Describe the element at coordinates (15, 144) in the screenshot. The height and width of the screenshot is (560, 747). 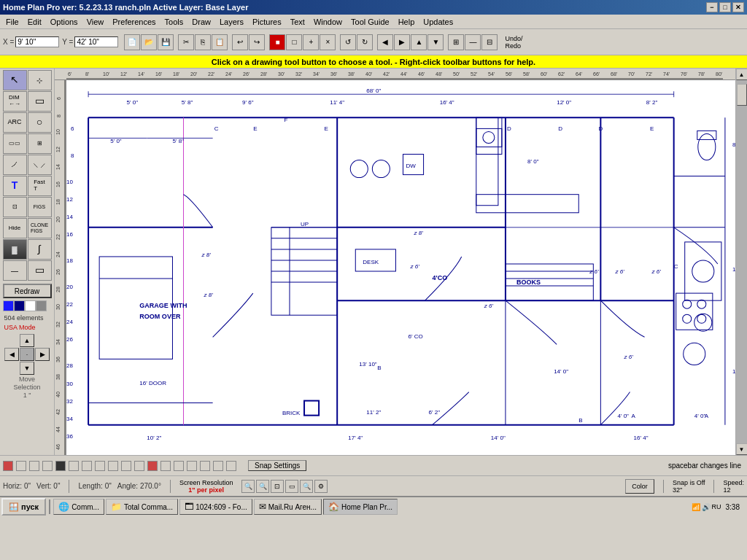
I see `wall-tool: ▭▭` at that location.